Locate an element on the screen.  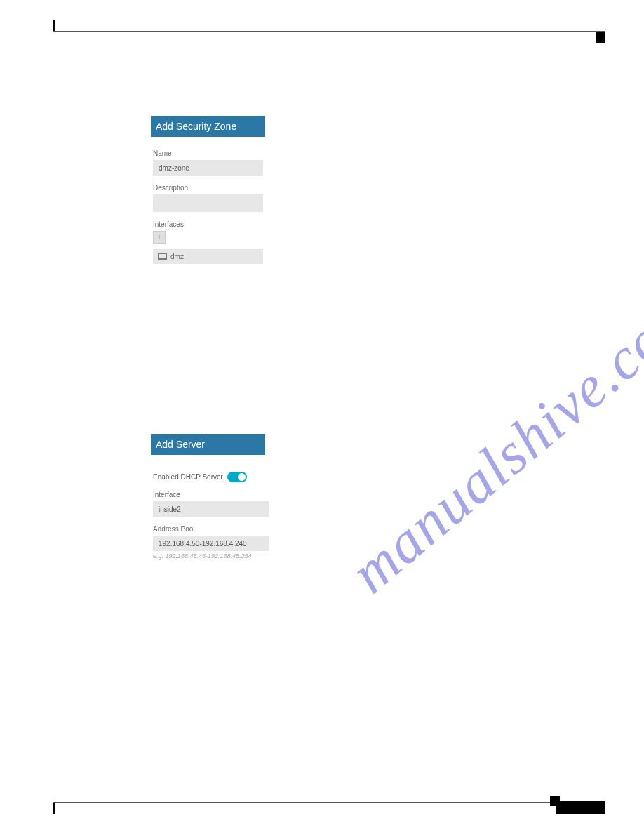
dhcp-enable-toggle is located at coordinates (237, 477).